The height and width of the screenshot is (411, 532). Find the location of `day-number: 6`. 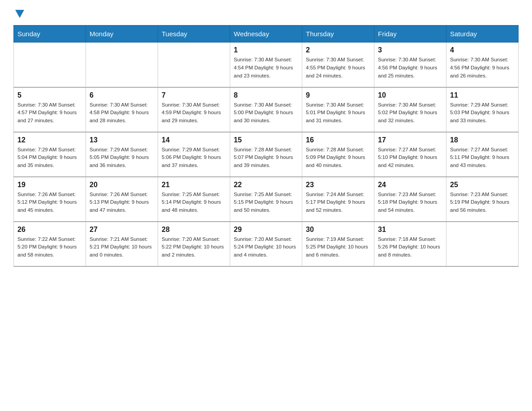

day-number: 6 is located at coordinates (122, 95).